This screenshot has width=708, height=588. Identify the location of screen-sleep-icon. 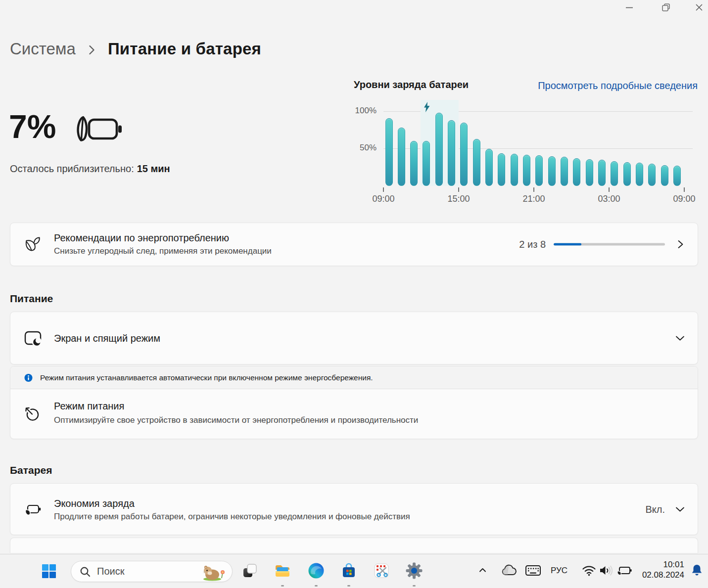
(33, 338).